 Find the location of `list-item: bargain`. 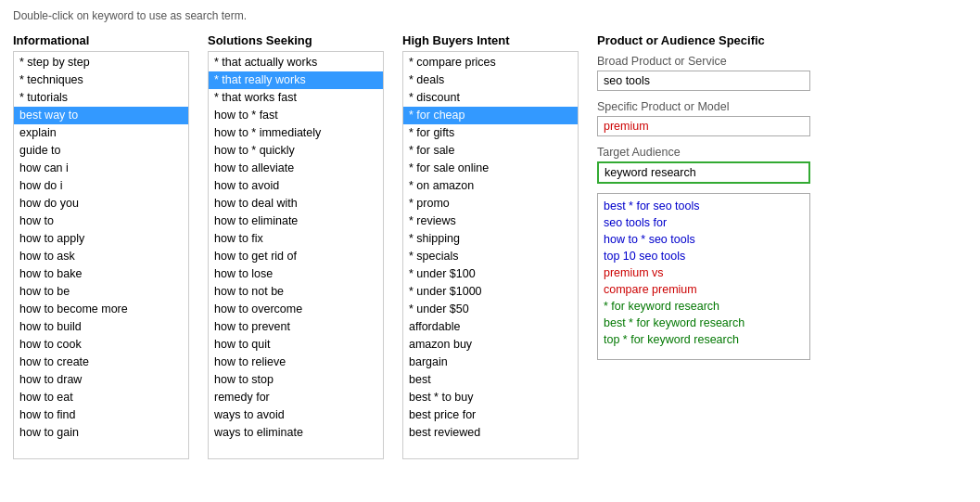

list-item: bargain is located at coordinates (490, 362).